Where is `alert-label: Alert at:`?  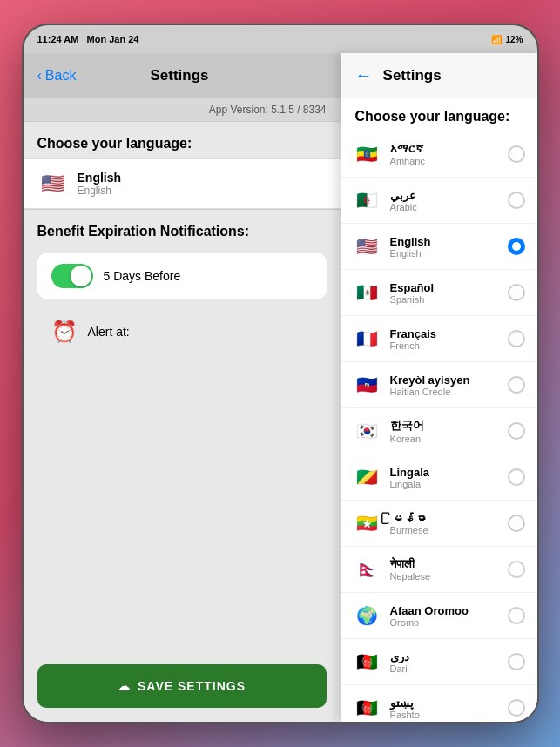 alert-label: Alert at: is located at coordinates (109, 332).